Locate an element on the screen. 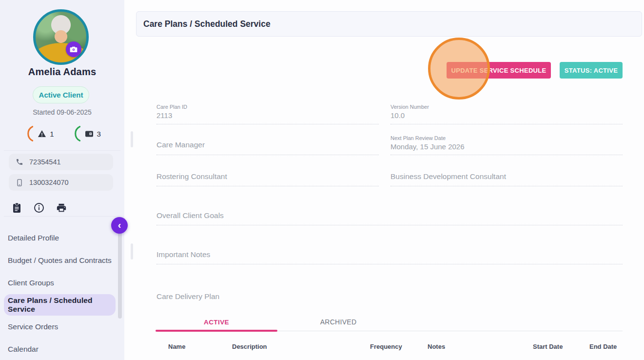 This screenshot has height=360, width=644. info-icon is located at coordinates (39, 208).